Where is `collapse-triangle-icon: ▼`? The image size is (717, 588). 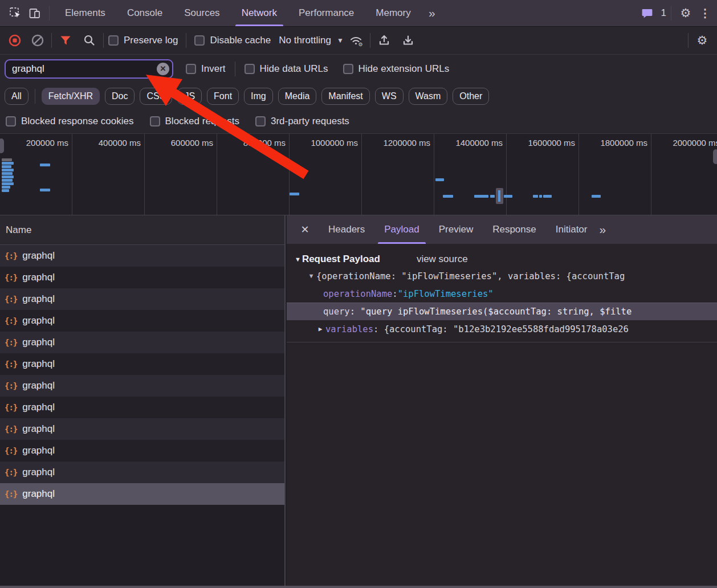 collapse-triangle-icon: ▼ is located at coordinates (298, 259).